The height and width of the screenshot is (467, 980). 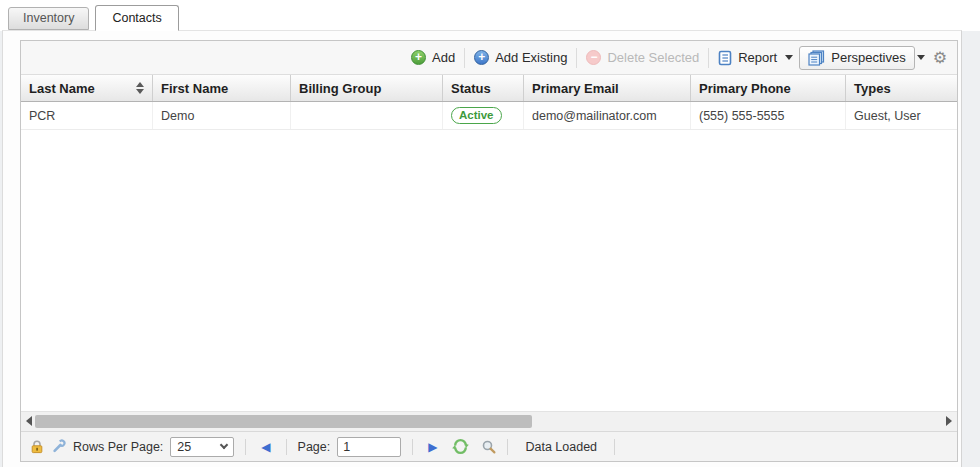 I want to click on lock-icon, so click(x=37, y=446).